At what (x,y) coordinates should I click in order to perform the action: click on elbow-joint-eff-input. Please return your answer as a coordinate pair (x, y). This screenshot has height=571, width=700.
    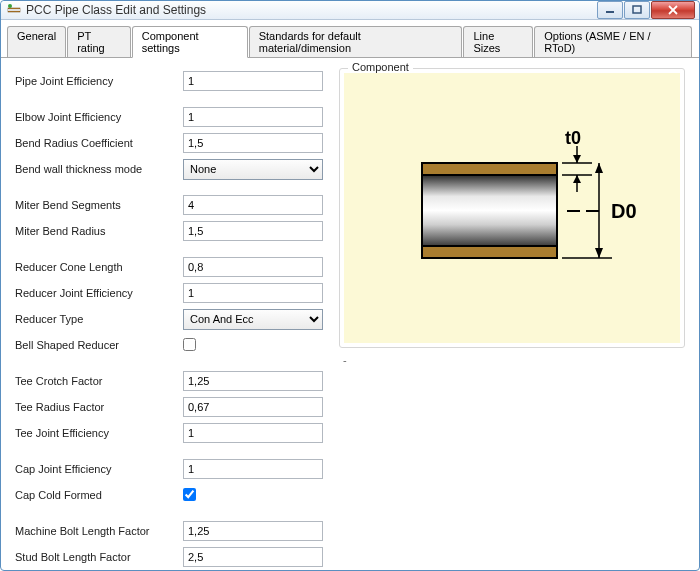
    Looking at the image, I should click on (253, 117).